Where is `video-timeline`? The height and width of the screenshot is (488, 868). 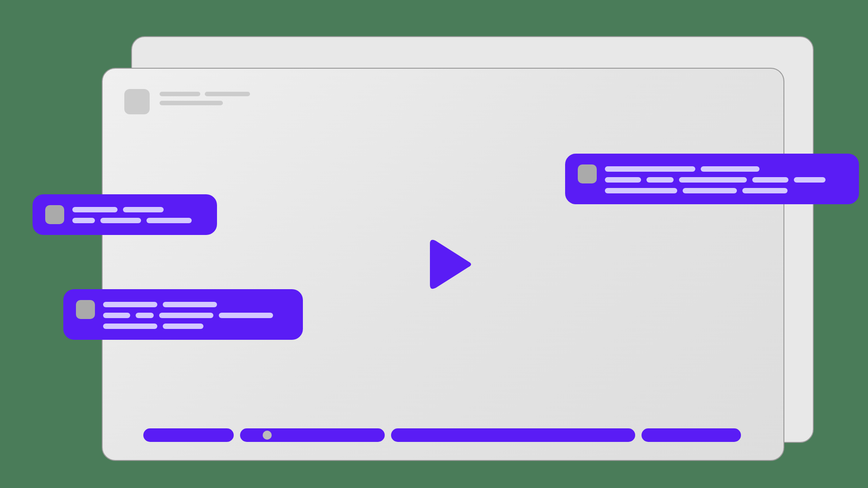 video-timeline is located at coordinates (443, 435).